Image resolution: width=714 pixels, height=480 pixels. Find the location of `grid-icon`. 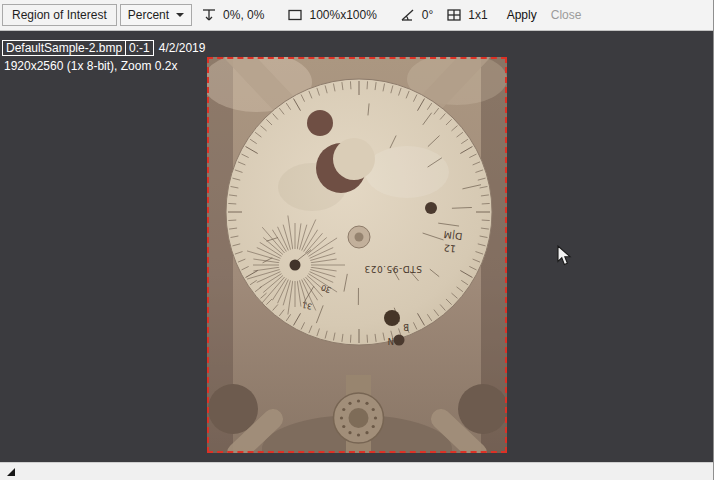

grid-icon is located at coordinates (454, 15).